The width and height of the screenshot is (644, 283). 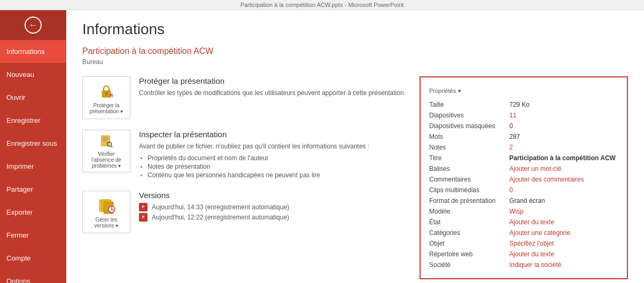 I want to click on section-icon-proteger: ★ Protéger la présentation ▾, so click(x=106, y=98).